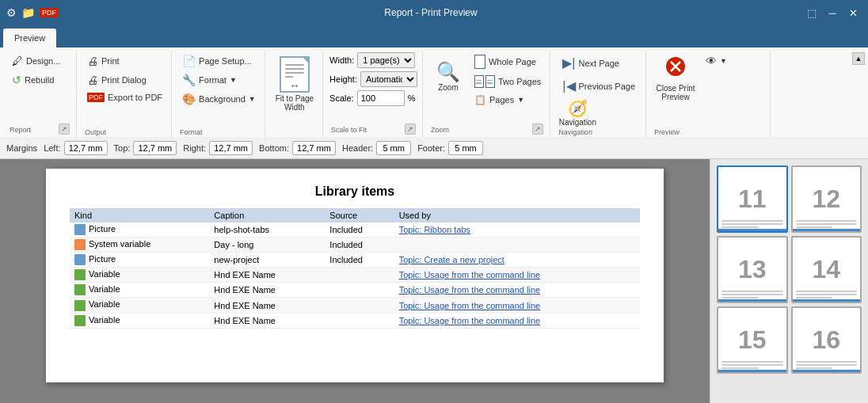  What do you see at coordinates (125, 61) in the screenshot?
I see `print-button: 🖨 Print` at bounding box center [125, 61].